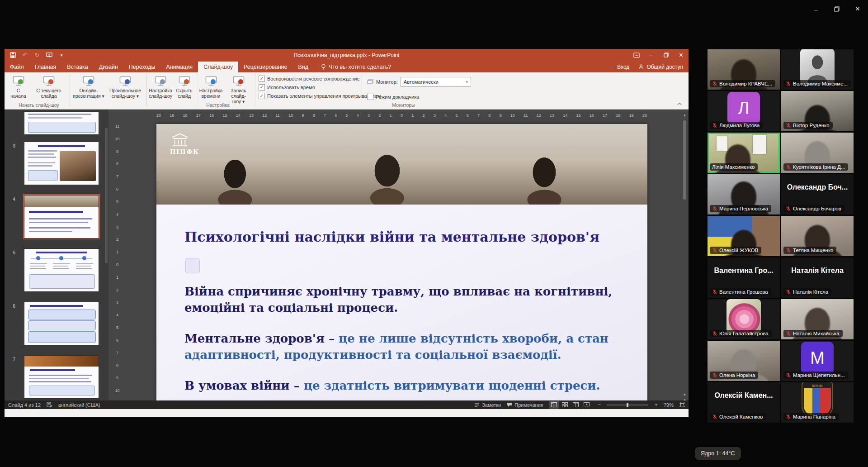 The image size is (868, 467). Describe the element at coordinates (89, 86) in the screenshot. I see `present-online-button: Онлайн-презентация ▾` at that location.